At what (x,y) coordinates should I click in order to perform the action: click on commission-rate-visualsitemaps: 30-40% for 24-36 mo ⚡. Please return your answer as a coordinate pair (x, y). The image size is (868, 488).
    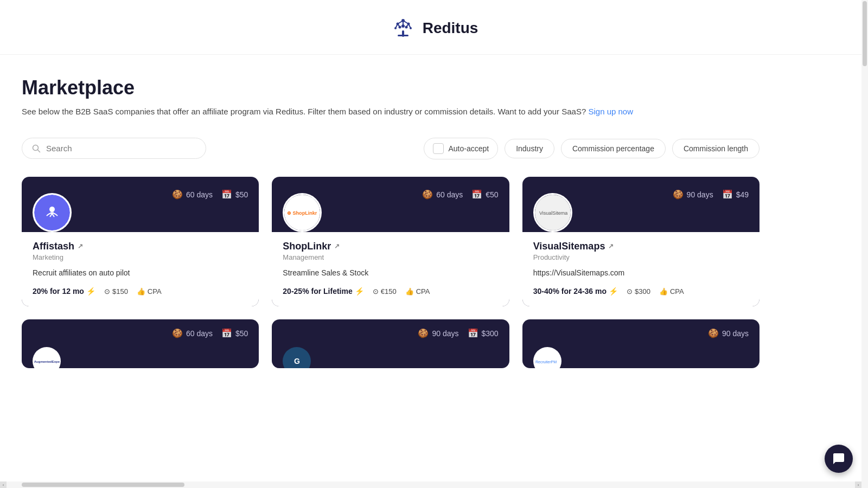
    Looking at the image, I should click on (576, 291).